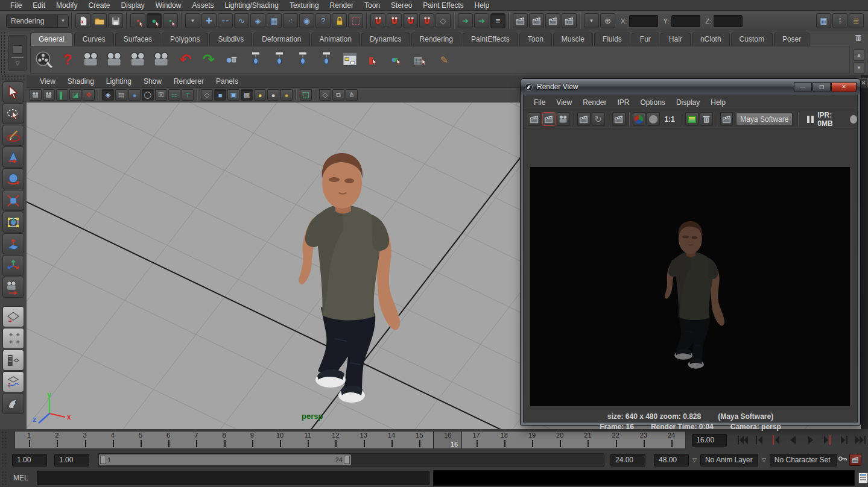 The width and height of the screenshot is (868, 487). Describe the element at coordinates (209, 60) in the screenshot. I see `redo-icon: ↷` at that location.